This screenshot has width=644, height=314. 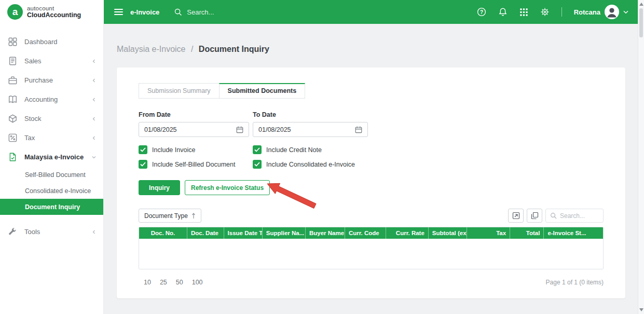 I want to click on user-menu: Rotcana, so click(x=601, y=12).